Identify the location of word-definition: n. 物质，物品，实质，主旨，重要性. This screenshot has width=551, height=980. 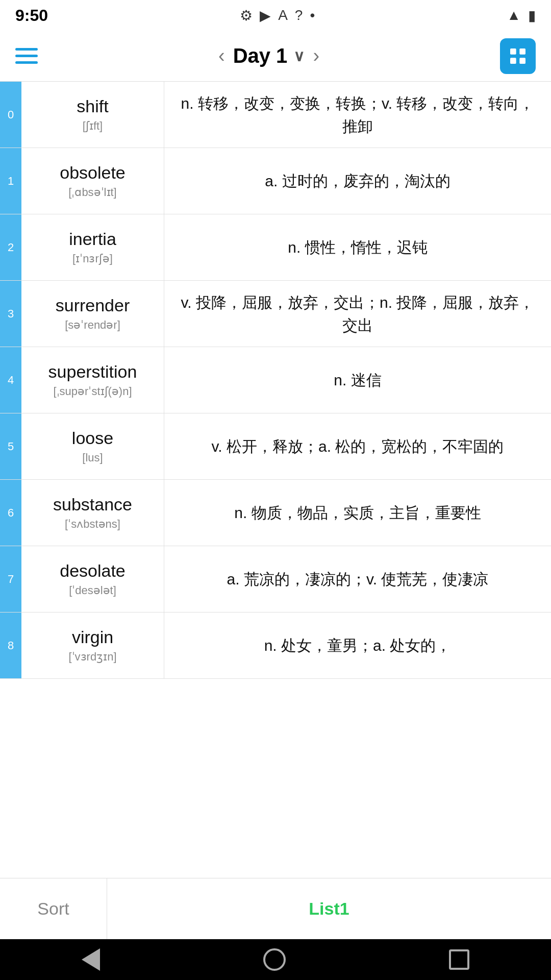
(358, 512).